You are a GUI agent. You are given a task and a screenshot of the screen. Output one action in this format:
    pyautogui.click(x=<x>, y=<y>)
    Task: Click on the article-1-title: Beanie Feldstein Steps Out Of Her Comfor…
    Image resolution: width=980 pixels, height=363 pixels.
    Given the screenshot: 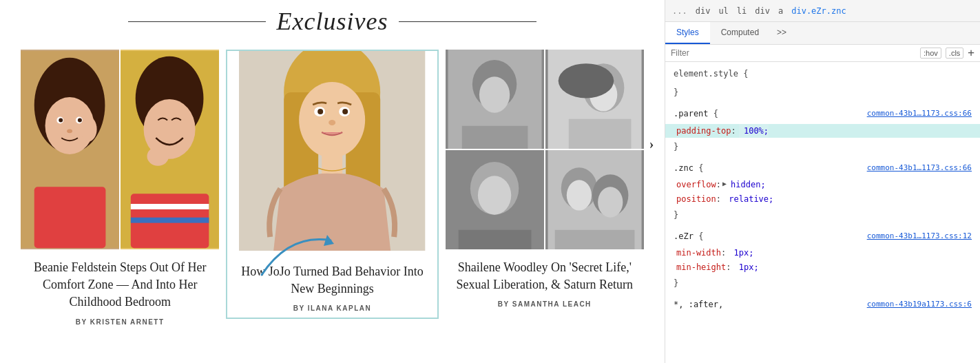 What is the action you would take?
    pyautogui.click(x=120, y=285)
    